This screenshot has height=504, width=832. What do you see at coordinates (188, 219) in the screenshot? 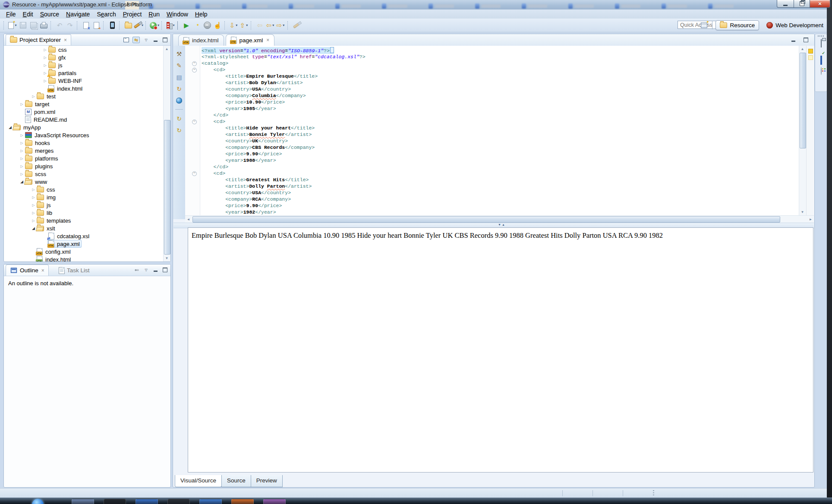
I see `scroll-left-icon: ◄` at bounding box center [188, 219].